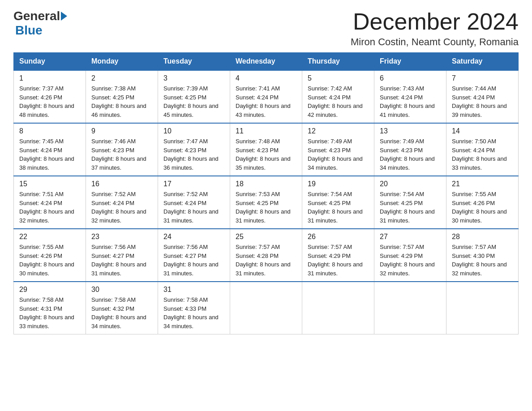  What do you see at coordinates (50, 150) in the screenshot?
I see `calendar-cell: 8 Sunrise: 7:45 AM Sunset: 4:24 PM Dayli…` at bounding box center [50, 150].